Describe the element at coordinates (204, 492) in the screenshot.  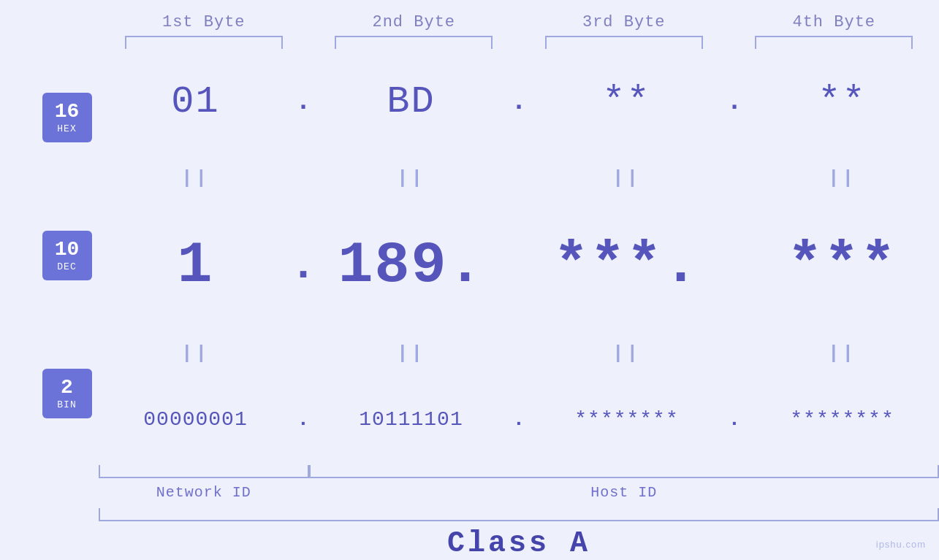
I see `network-id-label: Network ID` at that location.